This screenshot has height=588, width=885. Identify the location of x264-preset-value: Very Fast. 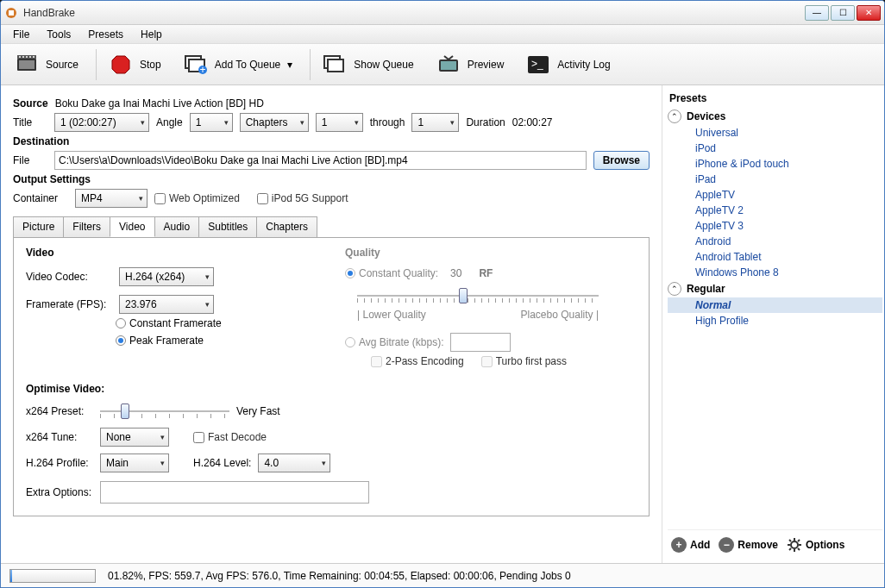
(259, 411).